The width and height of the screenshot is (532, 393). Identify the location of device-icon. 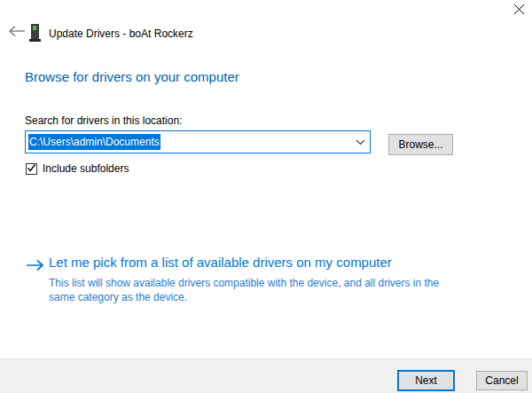
(35, 34).